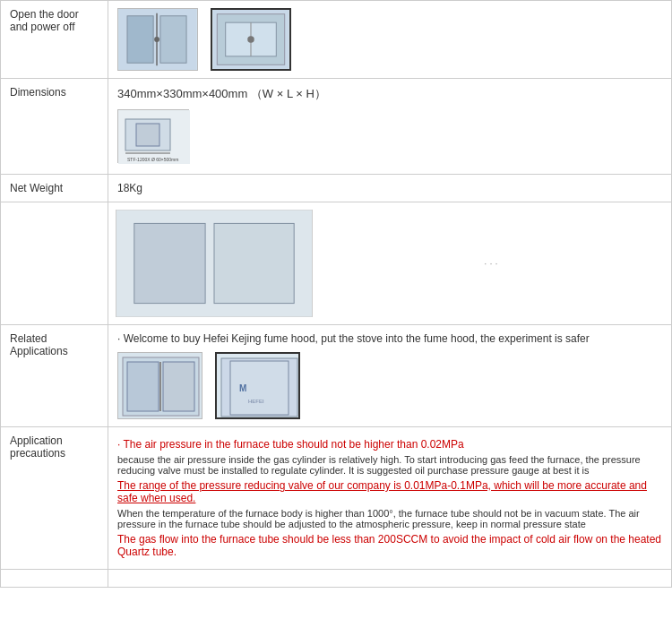  What do you see at coordinates (152, 159) in the screenshot?
I see `svg-text: STF-1200X Ø 60×500mm` at bounding box center [152, 159].